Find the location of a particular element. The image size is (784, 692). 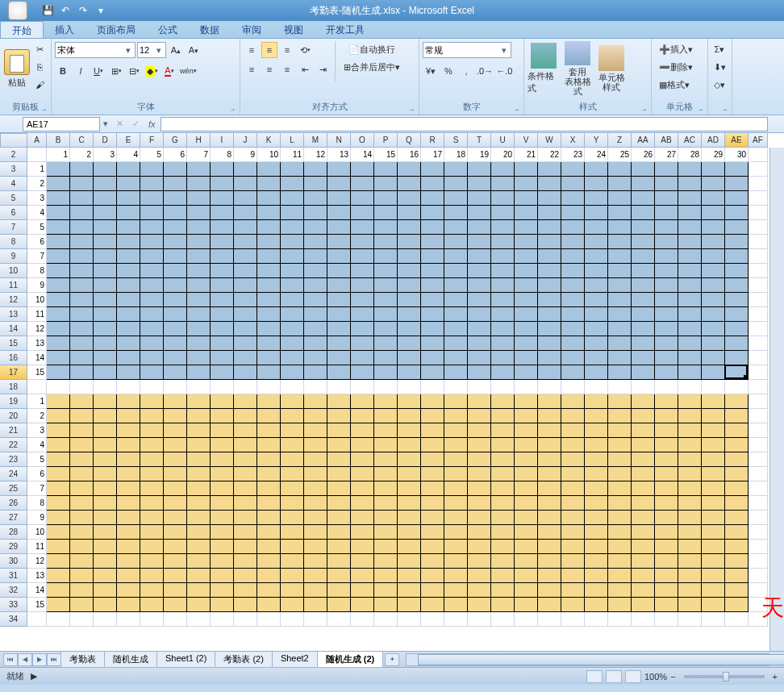

col-header-X: X is located at coordinates (573, 140).